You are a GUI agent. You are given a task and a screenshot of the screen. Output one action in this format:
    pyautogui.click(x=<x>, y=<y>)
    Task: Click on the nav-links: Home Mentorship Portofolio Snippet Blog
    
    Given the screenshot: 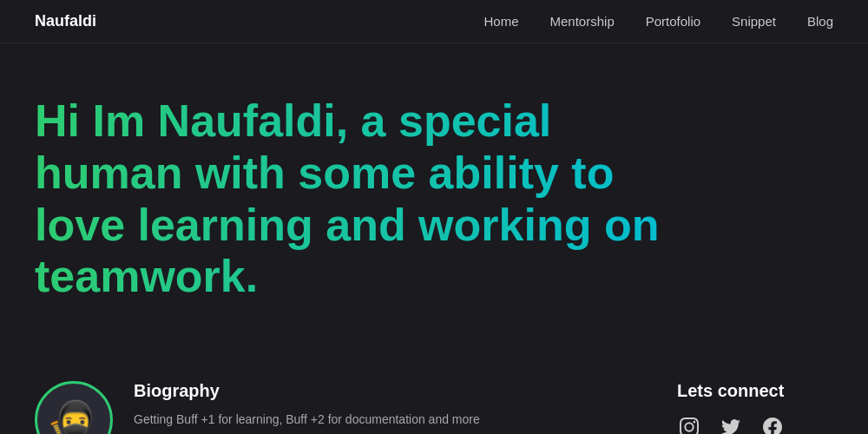 What is the action you would take?
    pyautogui.click(x=660, y=22)
    